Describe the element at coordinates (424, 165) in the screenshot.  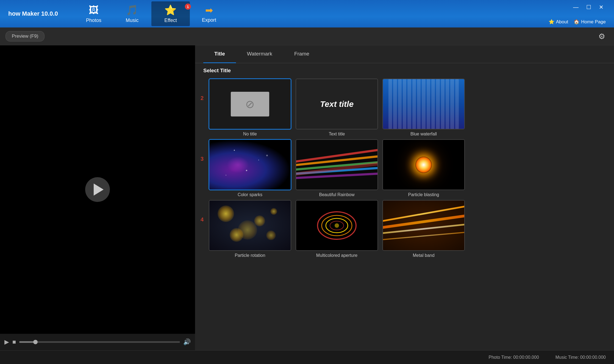
I see `particle-blast-thumb` at that location.